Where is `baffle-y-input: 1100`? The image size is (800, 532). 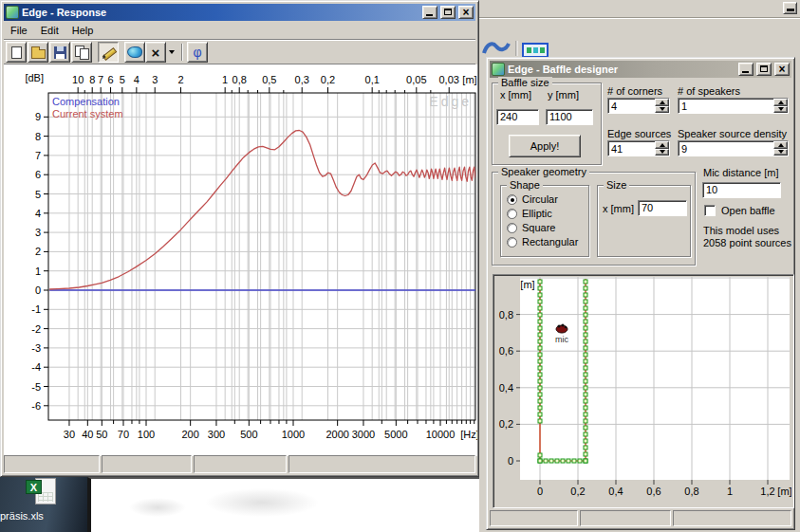
baffle-y-input: 1100 is located at coordinates (569, 118).